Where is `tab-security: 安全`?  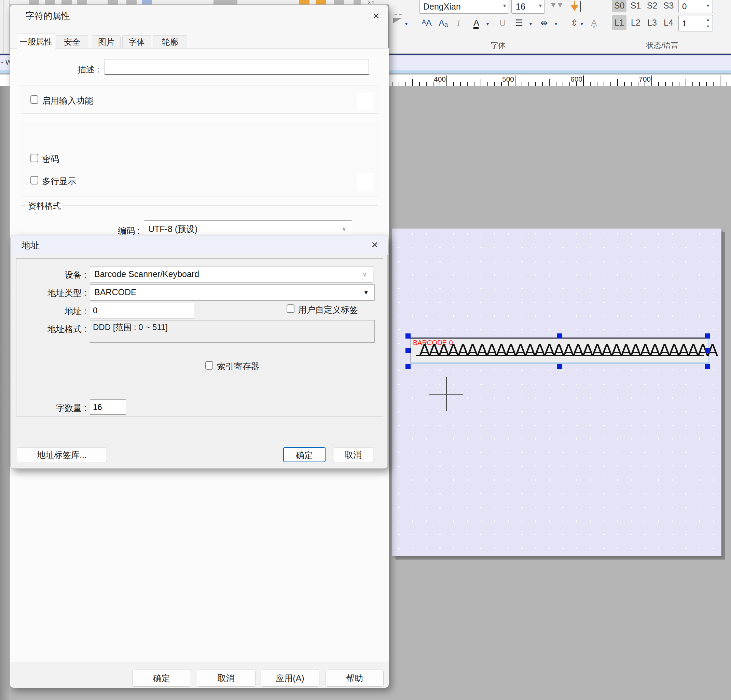
tab-security: 安全 is located at coordinates (72, 42).